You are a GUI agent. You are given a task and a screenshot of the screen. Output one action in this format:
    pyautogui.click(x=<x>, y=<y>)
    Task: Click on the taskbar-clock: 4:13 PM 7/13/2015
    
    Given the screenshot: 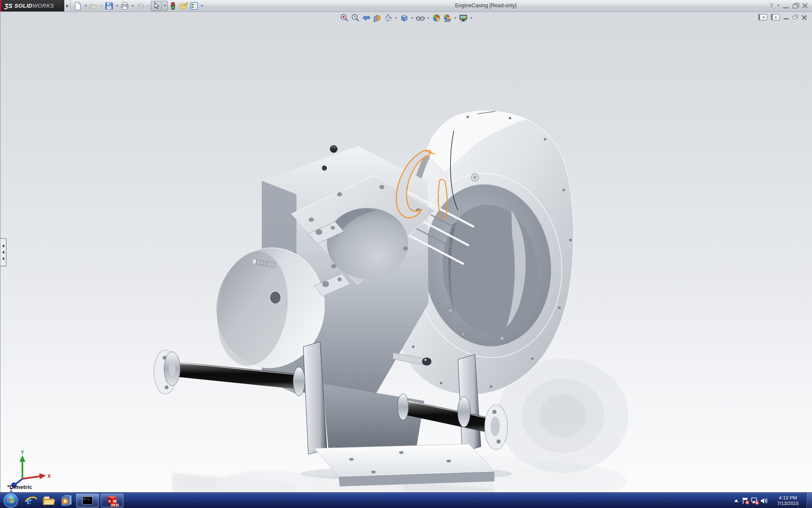 What is the action you would take?
    pyautogui.click(x=788, y=501)
    